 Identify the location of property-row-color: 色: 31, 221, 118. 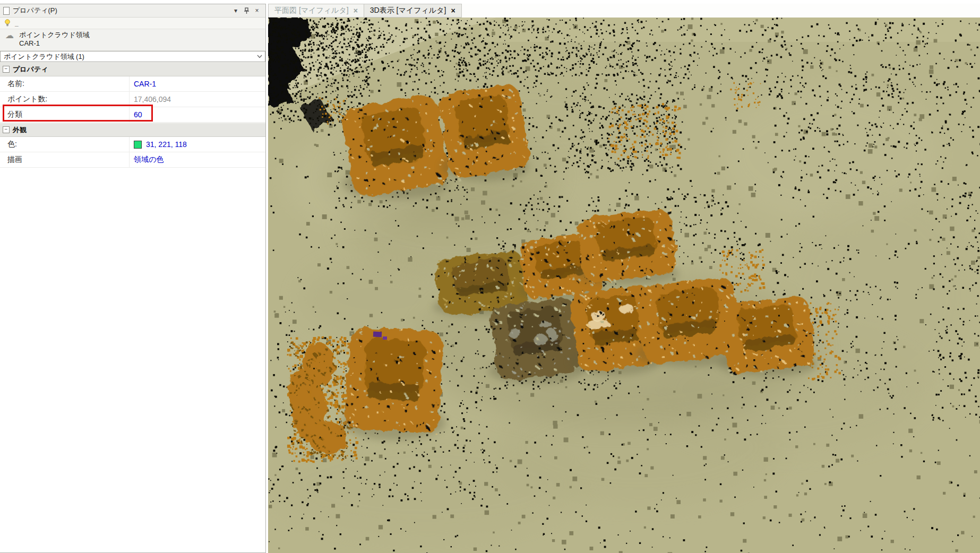
(133, 144).